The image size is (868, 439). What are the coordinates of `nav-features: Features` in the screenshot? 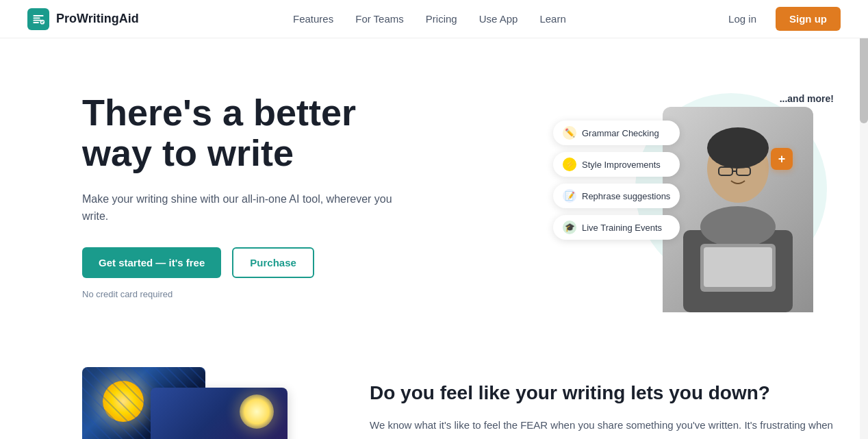 It's located at (314, 19).